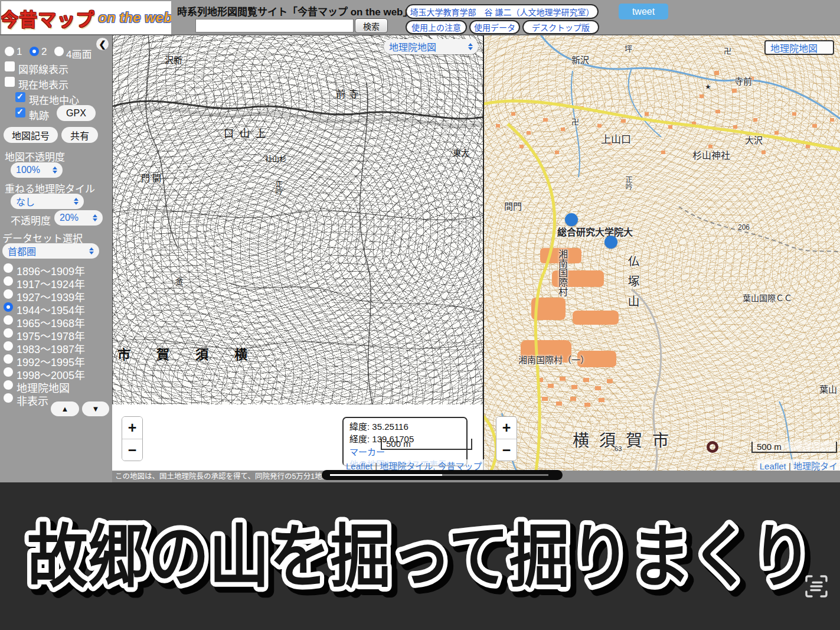  What do you see at coordinates (708, 87) in the screenshot?
I see `school-symbol: ★` at bounding box center [708, 87].